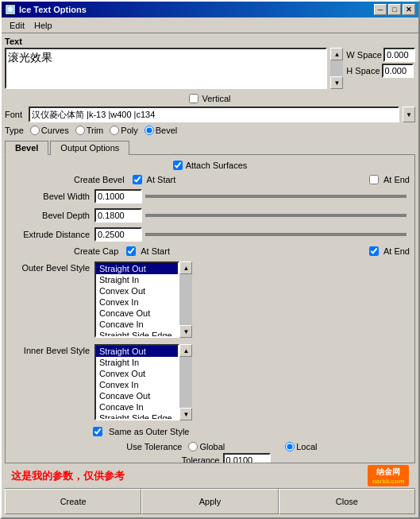 Image resolution: width=420 pixels, height=519 pixels. What do you see at coordinates (210, 10) in the screenshot?
I see `title-bar: ❄ Ice Text Options ─ □ ✕` at bounding box center [210, 10].